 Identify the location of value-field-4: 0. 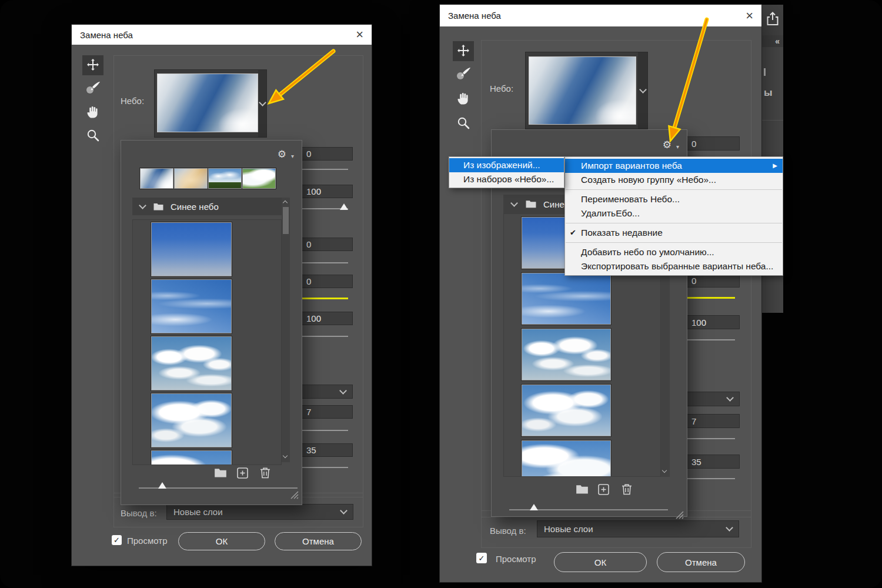
(327, 281).